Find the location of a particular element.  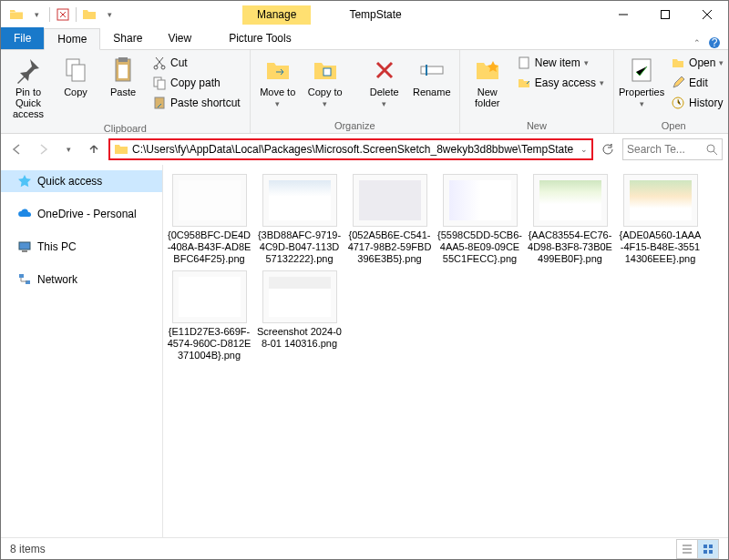

sidebar-item-this-pc: This PC is located at coordinates (82, 247).